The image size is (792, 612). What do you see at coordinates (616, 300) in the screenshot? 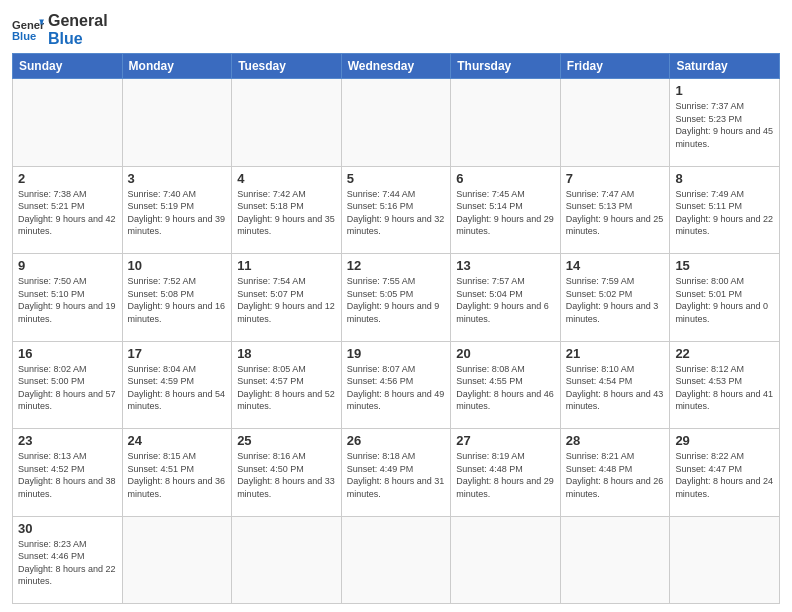
I see `day-info: Sunrise: 7:59 AM Sunset: 5:02 PM Dayligh…` at bounding box center [616, 300].